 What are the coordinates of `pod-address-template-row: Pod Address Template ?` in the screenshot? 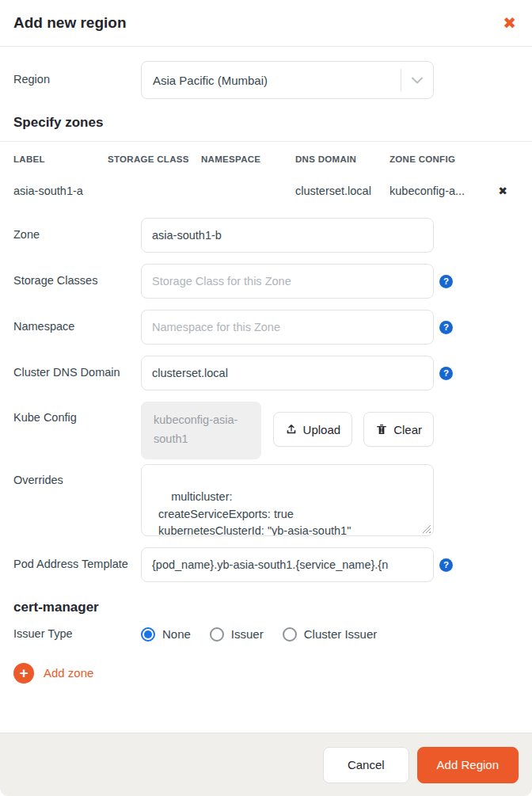 It's located at (266, 565).